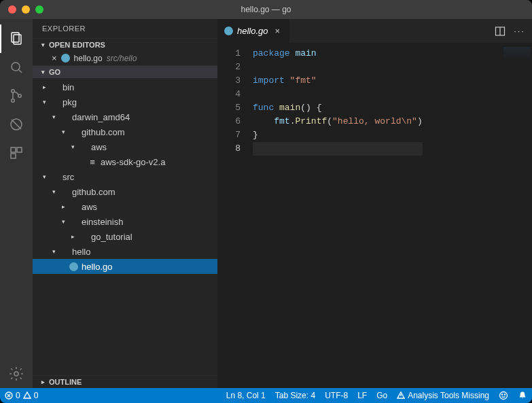  Describe the element at coordinates (125, 251) in the screenshot. I see `tree-folder: ▾hello` at that location.